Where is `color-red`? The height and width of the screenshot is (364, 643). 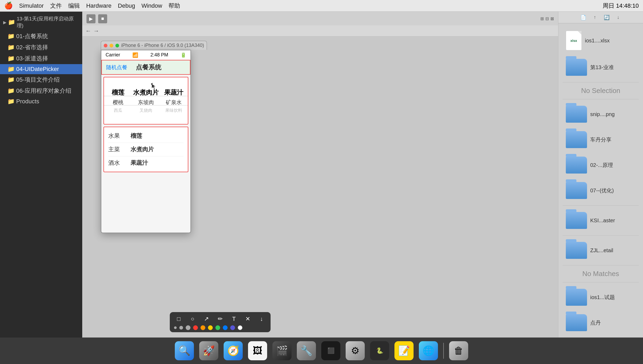
color-red is located at coordinates (195, 328).